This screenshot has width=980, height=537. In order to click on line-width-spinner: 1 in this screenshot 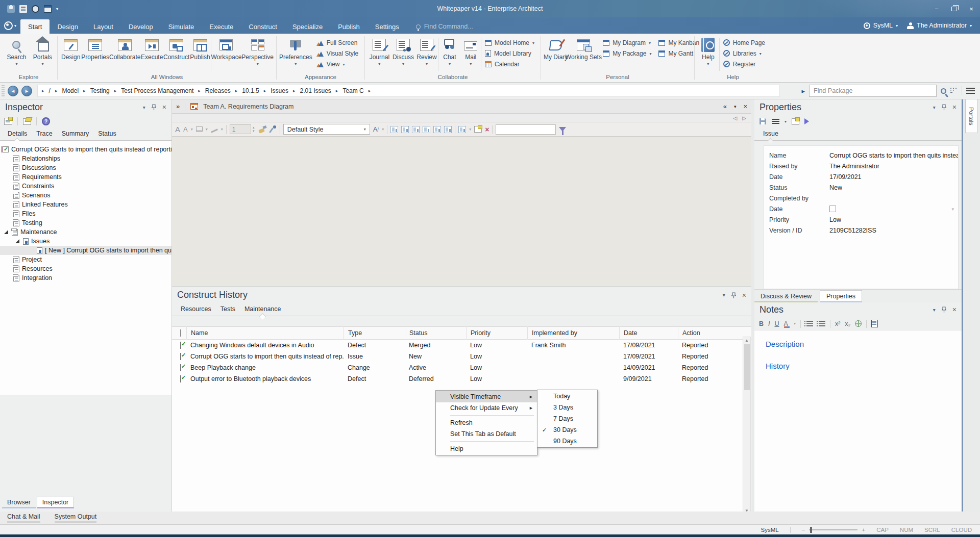, I will do `click(240, 130)`.